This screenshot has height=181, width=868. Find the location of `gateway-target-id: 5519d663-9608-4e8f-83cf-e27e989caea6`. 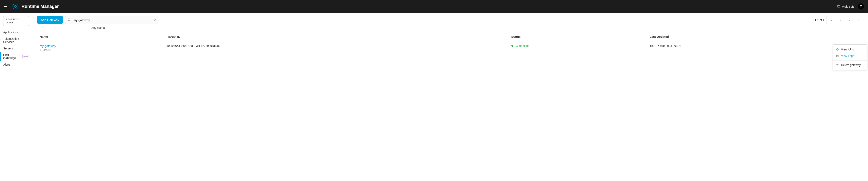

gateway-target-id: 5519d663-9608-4e8f-83cf-e27e989caea6 is located at coordinates (337, 48).